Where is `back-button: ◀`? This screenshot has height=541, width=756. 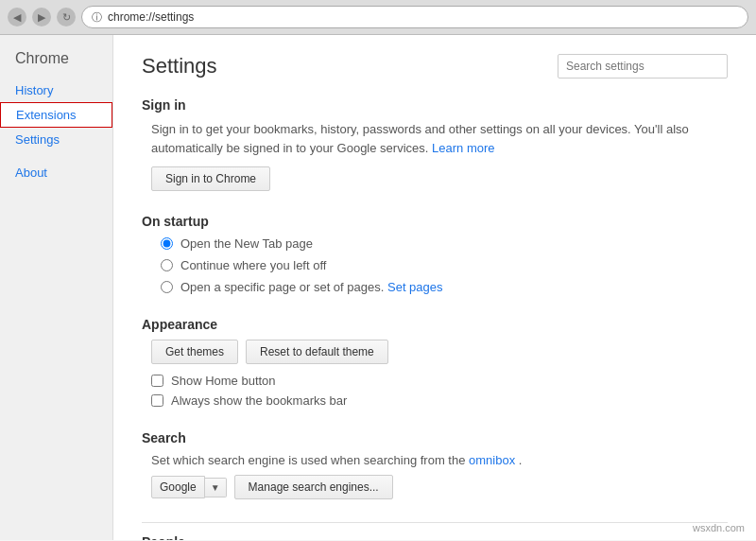
back-button: ◀ is located at coordinates (17, 17).